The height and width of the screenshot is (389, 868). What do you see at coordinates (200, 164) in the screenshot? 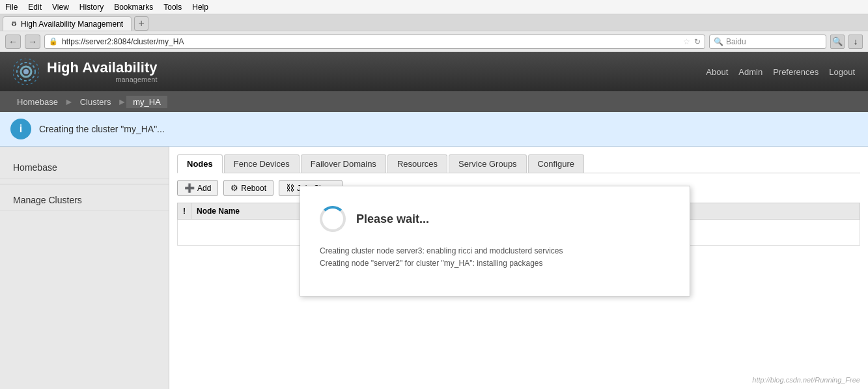
I see `tab-nodes: Nodes` at bounding box center [200, 164].